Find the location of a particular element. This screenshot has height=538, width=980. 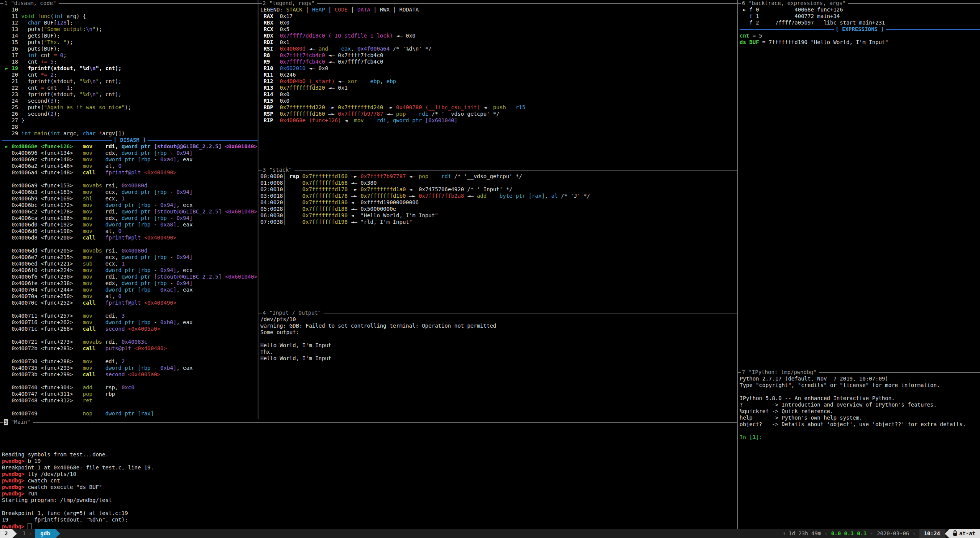

text-segment: cwatch cnt is located at coordinates (44, 481).